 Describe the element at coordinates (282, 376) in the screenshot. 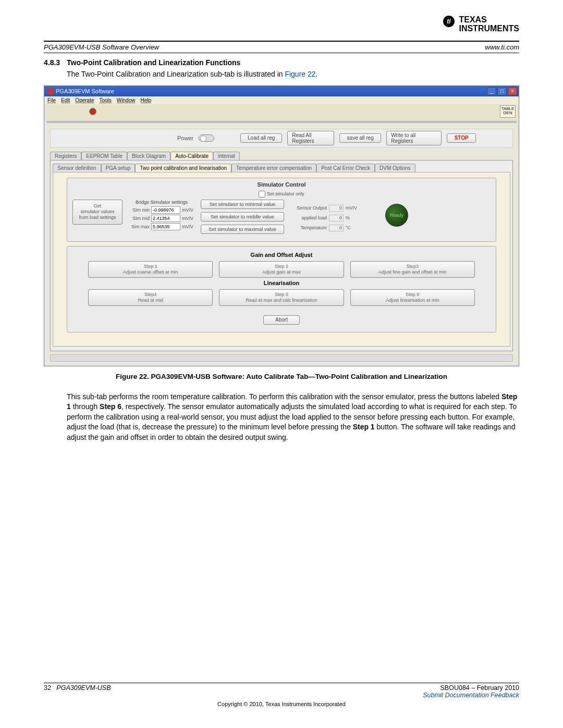

I see `figure-caption: Figure 22. PGA309EVM-USB Software: Auto …` at that location.